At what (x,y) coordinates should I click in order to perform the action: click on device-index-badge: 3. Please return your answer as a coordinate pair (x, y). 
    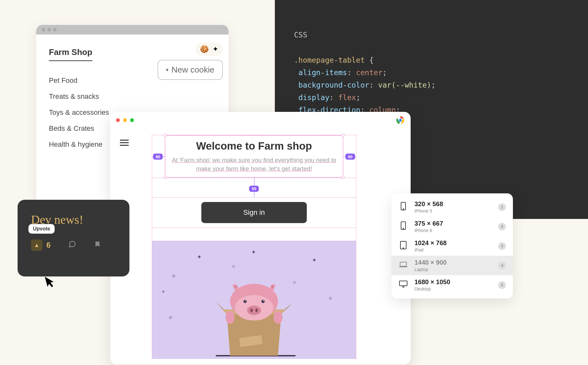
    Looking at the image, I should click on (502, 246).